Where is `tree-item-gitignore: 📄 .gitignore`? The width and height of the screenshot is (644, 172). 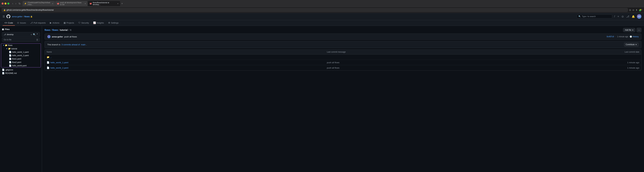
tree-item-gitignore: 📄 .gitignore is located at coordinates (21, 70).